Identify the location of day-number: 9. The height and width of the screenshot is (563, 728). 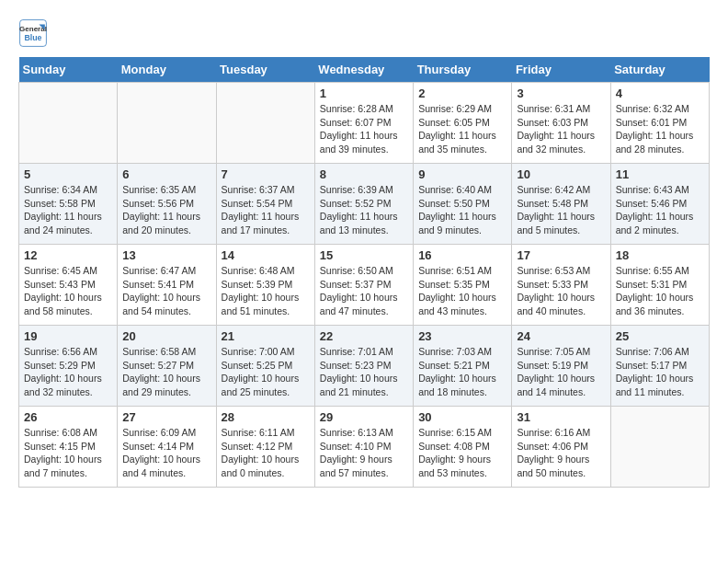
(462, 175).